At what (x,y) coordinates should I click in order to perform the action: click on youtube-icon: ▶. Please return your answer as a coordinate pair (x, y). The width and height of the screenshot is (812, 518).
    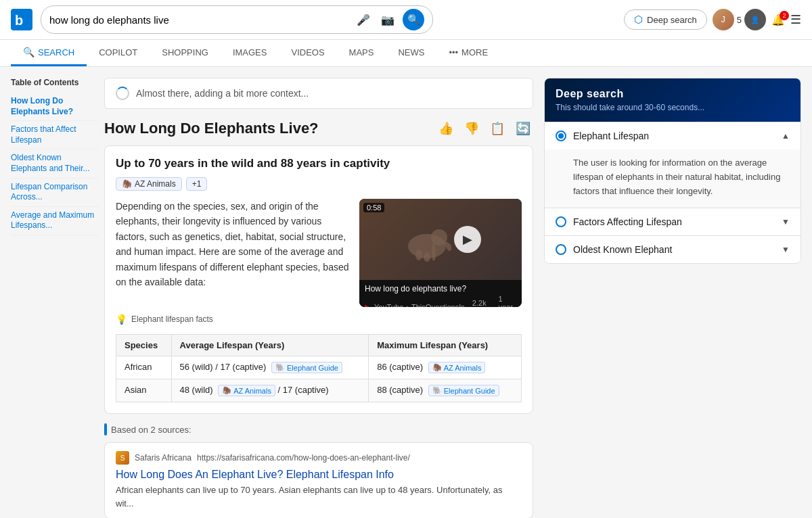
    Looking at the image, I should click on (368, 305).